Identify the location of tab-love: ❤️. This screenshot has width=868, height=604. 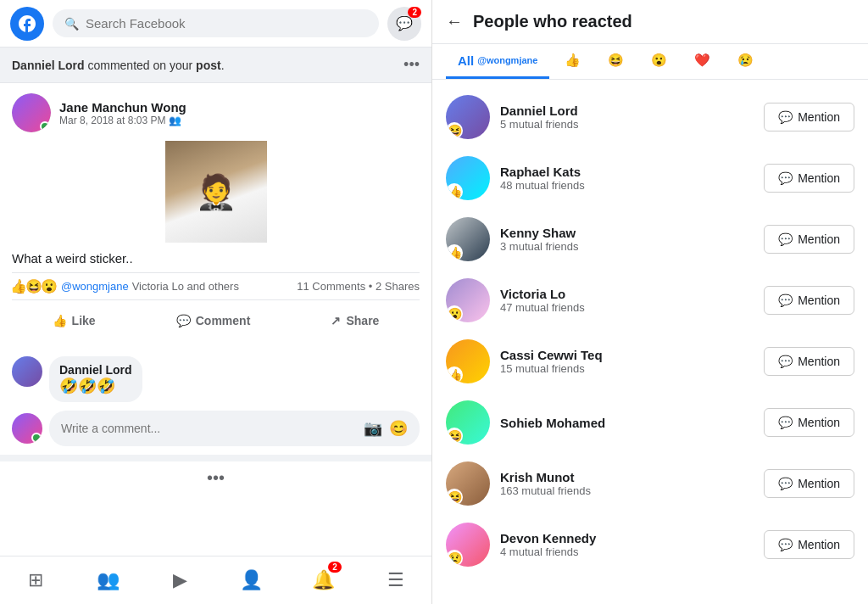
(702, 61).